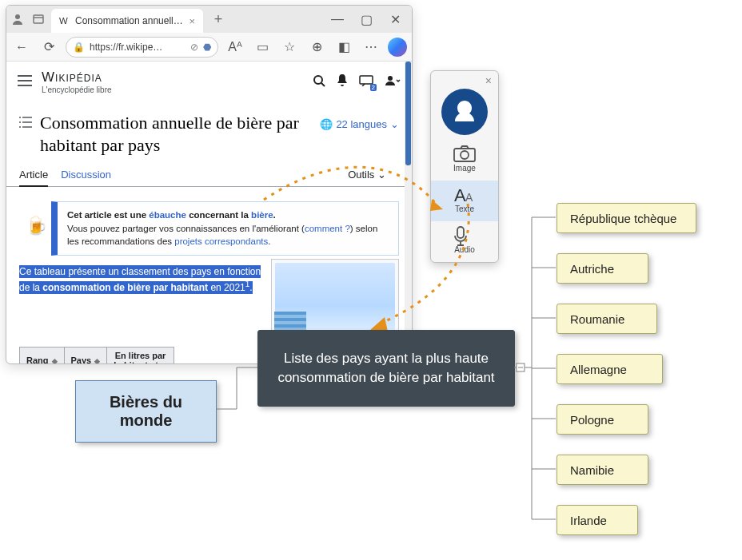 The image size is (742, 560). Describe the element at coordinates (366, 19) in the screenshot. I see `maximize-button: ▢` at that location.